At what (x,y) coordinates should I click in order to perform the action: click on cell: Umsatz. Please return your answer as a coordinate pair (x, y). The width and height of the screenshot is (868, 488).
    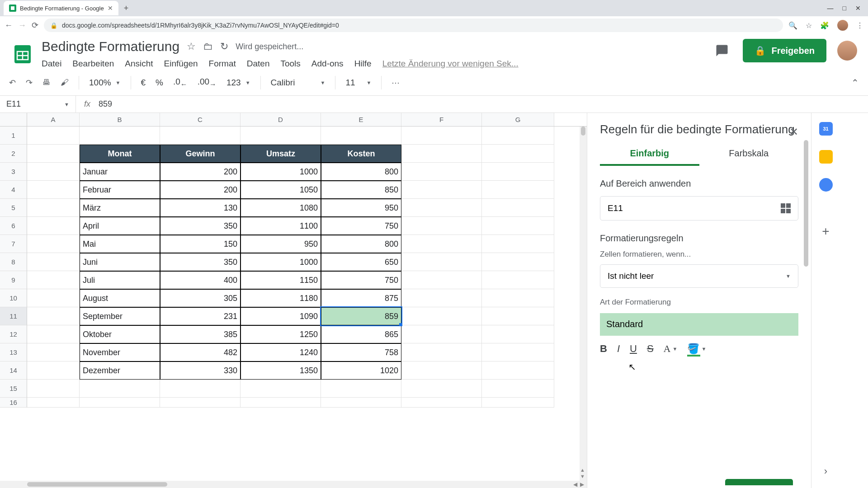
    Looking at the image, I should click on (281, 154).